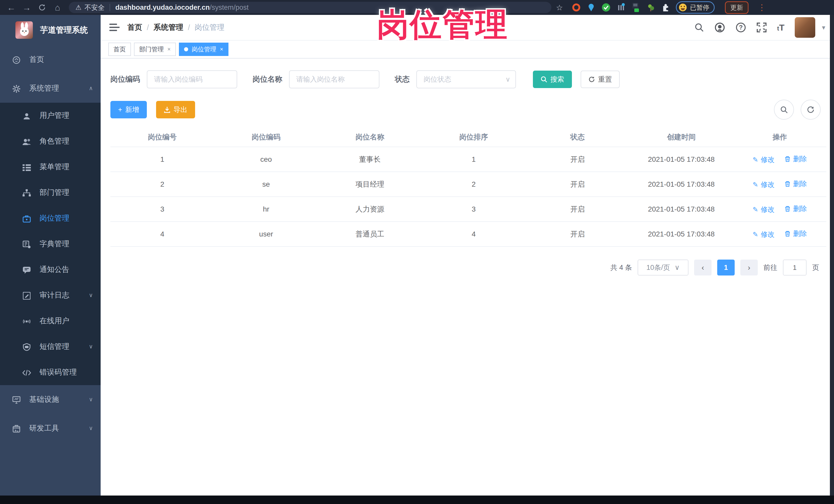  Describe the element at coordinates (58, 7) in the screenshot. I see `browser-home-button: ⌂` at that location.